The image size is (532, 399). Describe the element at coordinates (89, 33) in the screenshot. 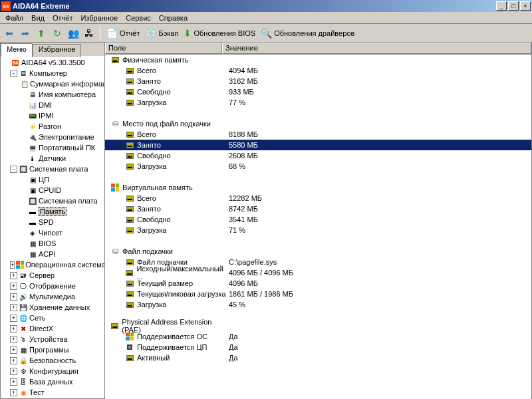

I see `network-button: 🖧` at that location.